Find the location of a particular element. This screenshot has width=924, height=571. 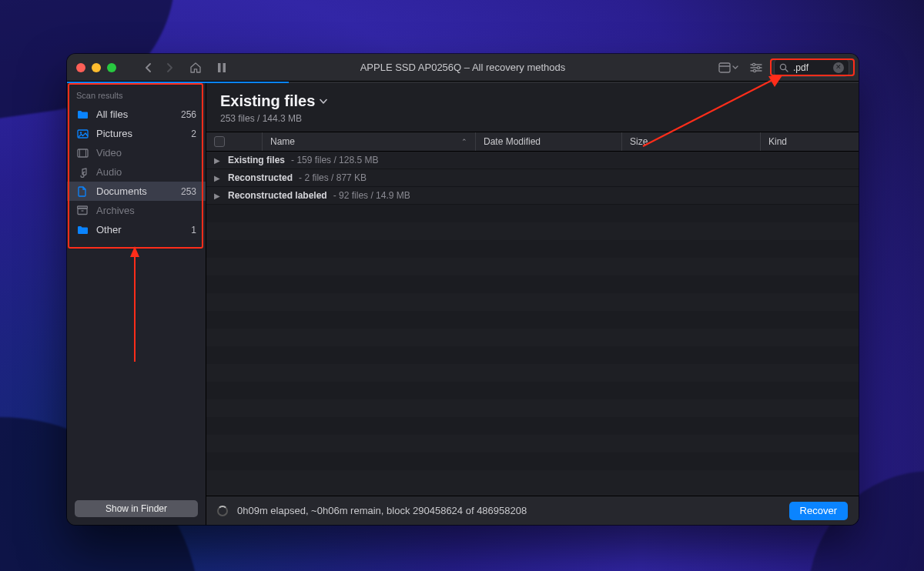

recover-button: Recover is located at coordinates (819, 511).